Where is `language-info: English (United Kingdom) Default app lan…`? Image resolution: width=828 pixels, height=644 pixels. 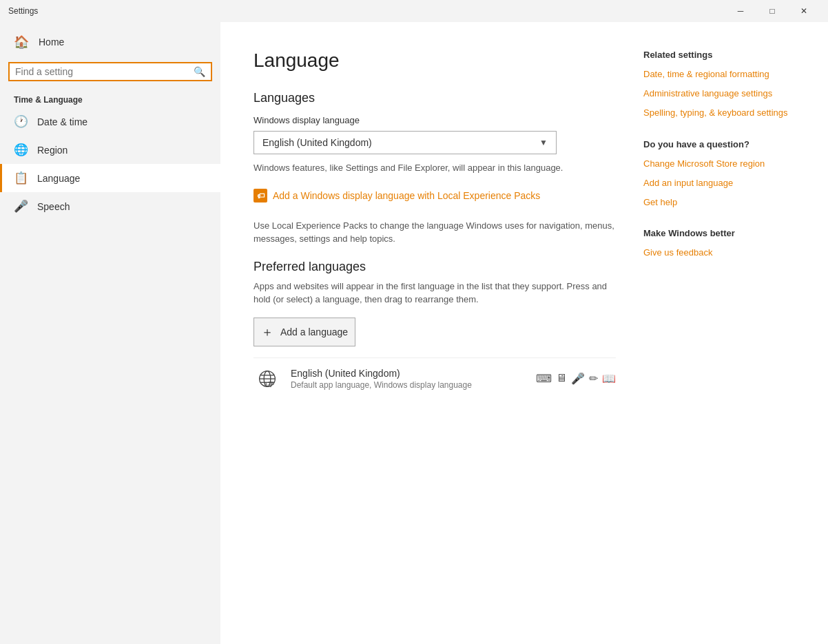
language-info: English (United Kingdom) Default app lan… is located at coordinates (408, 379).